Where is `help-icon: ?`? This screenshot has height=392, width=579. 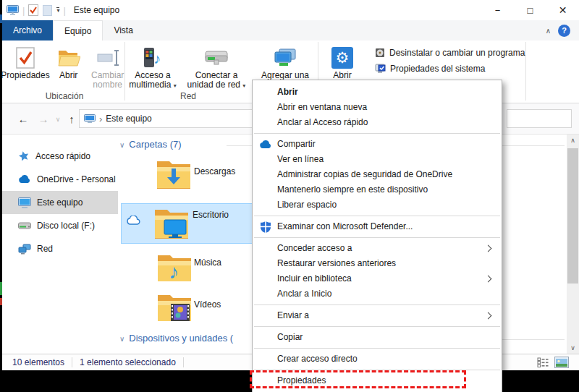 help-icon: ? is located at coordinates (565, 30).